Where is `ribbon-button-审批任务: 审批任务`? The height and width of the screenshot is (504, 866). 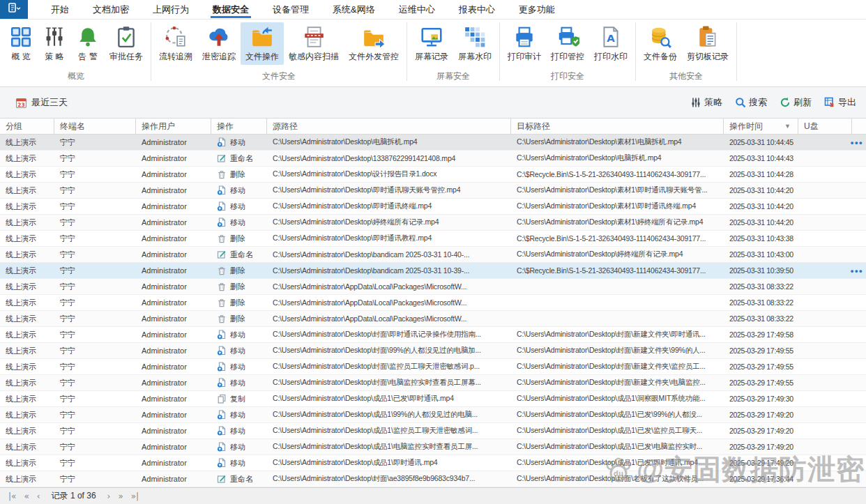 ribbon-button-审批任务: 审批任务 is located at coordinates (126, 43).